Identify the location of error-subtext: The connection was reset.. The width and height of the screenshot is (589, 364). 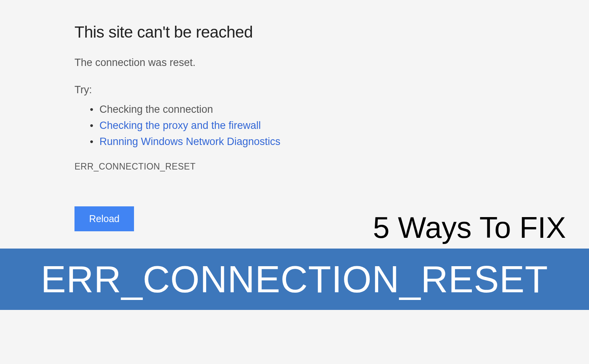
(247, 63).